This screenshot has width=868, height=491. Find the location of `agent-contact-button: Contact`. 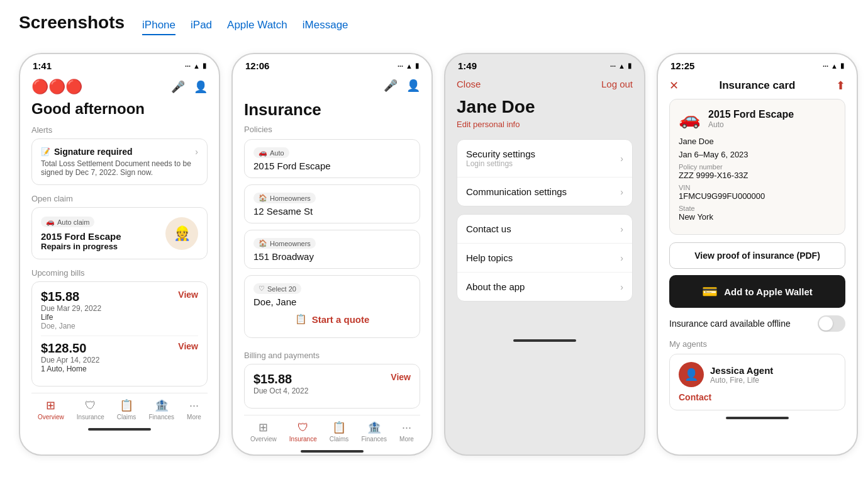

agent-contact-button: Contact is located at coordinates (757, 397).